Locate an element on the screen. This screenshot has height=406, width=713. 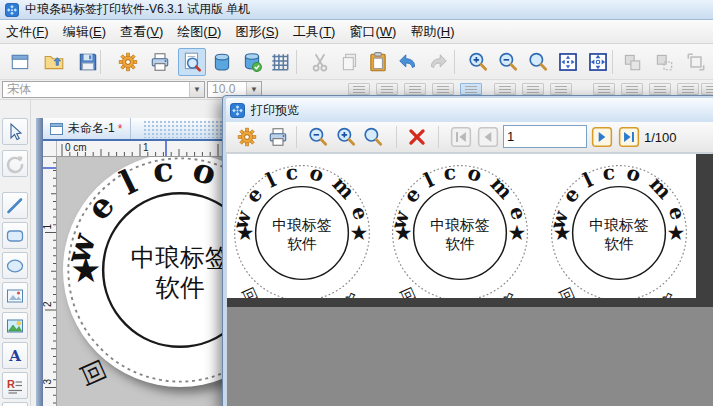
save-icon is located at coordinates (88, 62).